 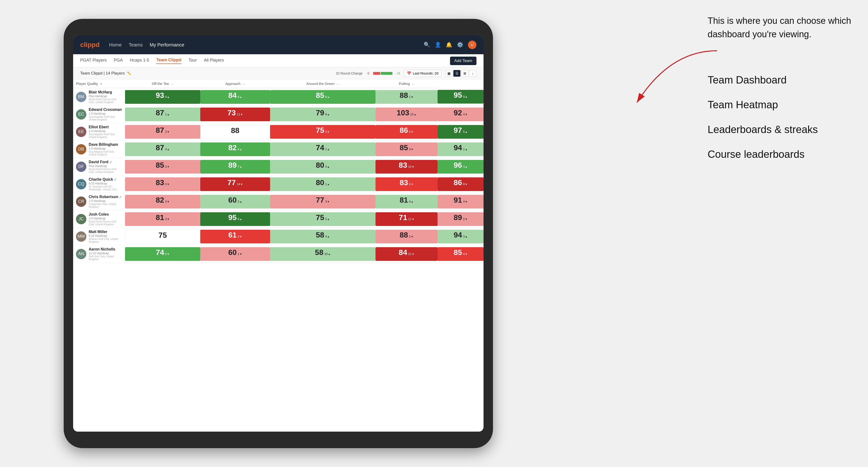 What do you see at coordinates (460, 201) in the screenshot?
I see `player-putting-cell: 91 3▼` at bounding box center [460, 201].